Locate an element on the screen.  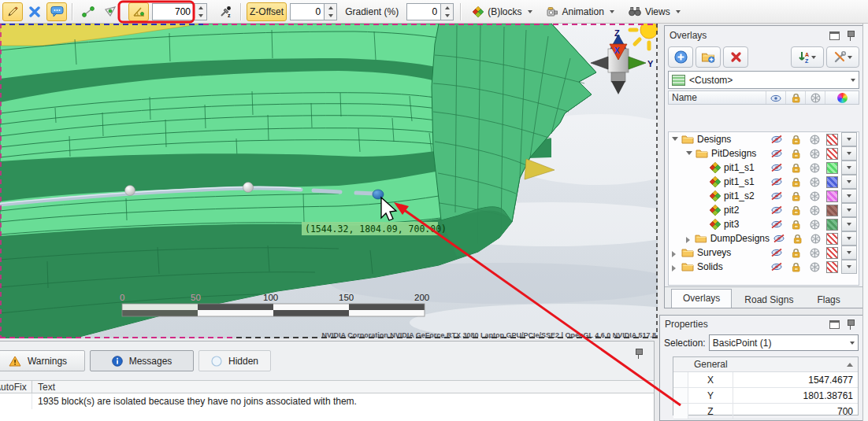
road-point is located at coordinates (131, 190).